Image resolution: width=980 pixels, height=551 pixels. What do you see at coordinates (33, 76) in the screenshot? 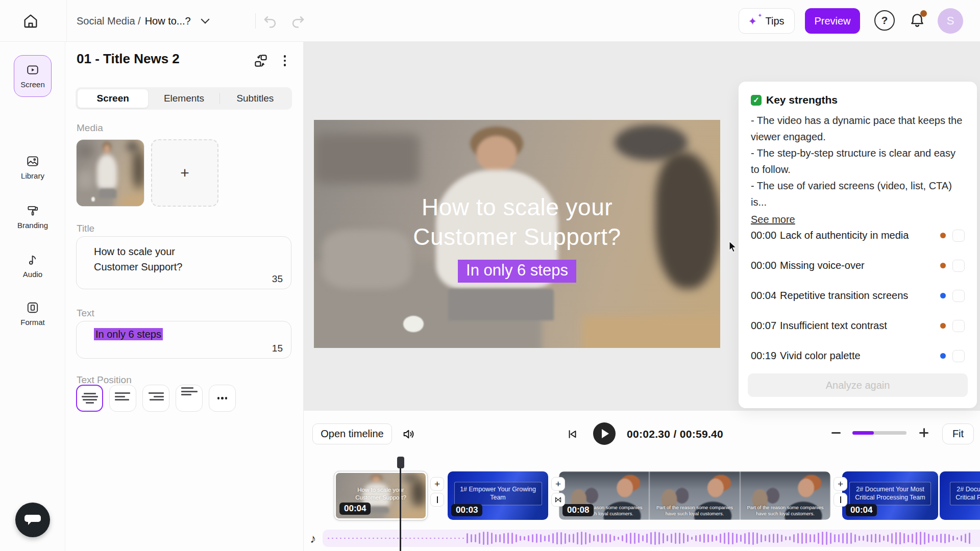
I see `sidebar-item-screen: Screen` at bounding box center [33, 76].